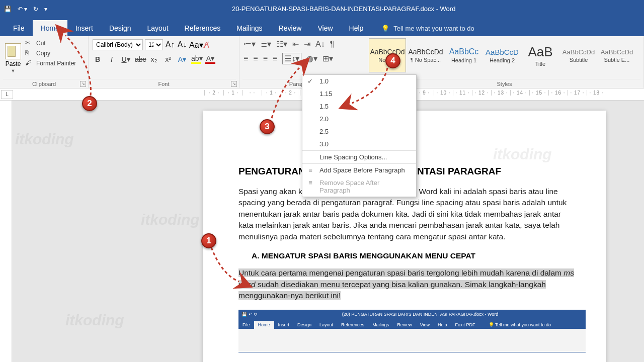 This screenshot has width=644, height=362. I want to click on shrink-font-icon: A↓, so click(182, 45).